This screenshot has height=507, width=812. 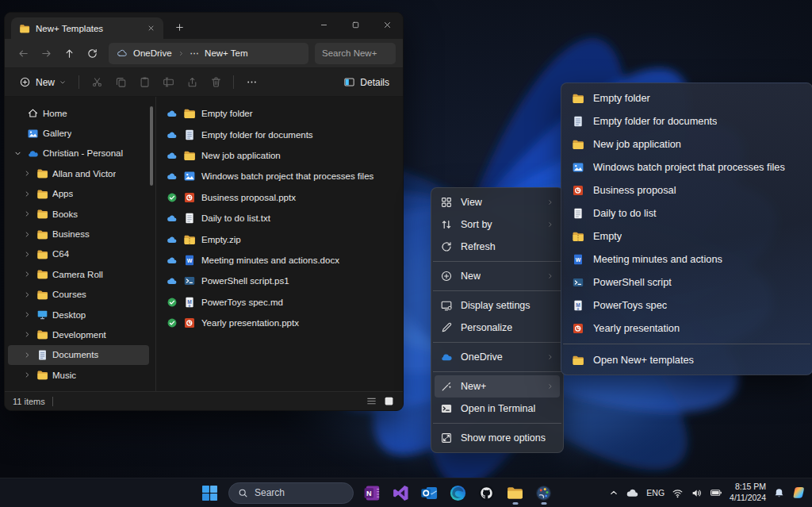 I want to click on up-button, so click(x=70, y=53).